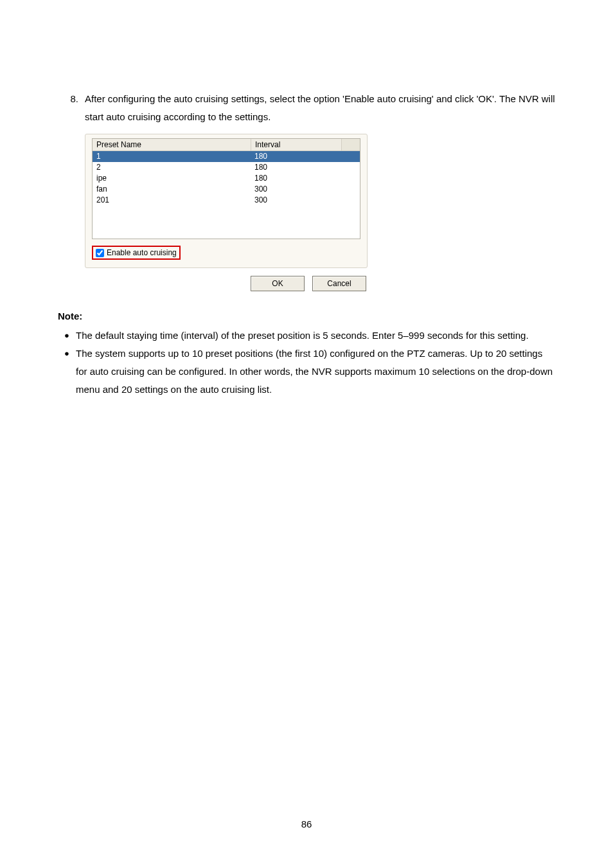  Describe the element at coordinates (172, 157) in the screenshot. I see `cell-preset-name: 1` at that location.